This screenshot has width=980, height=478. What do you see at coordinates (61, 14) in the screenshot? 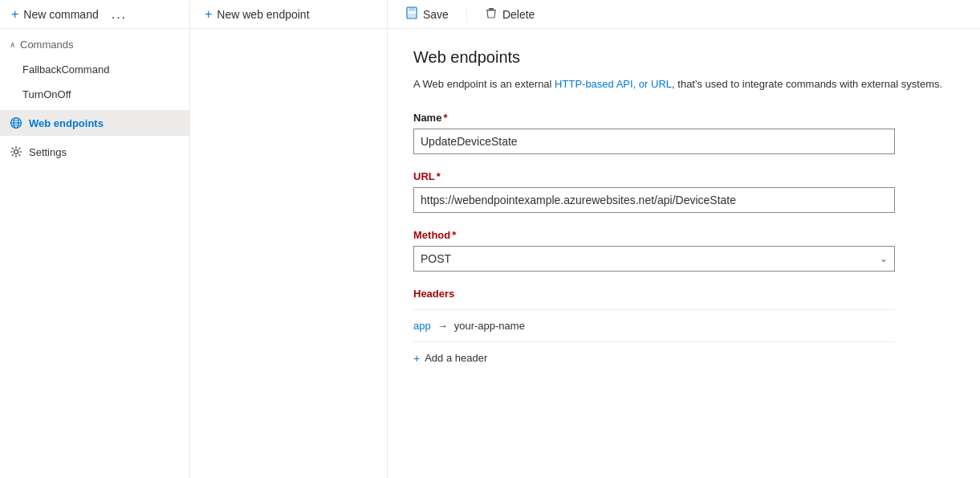
I see `new-command-label: New command` at bounding box center [61, 14].